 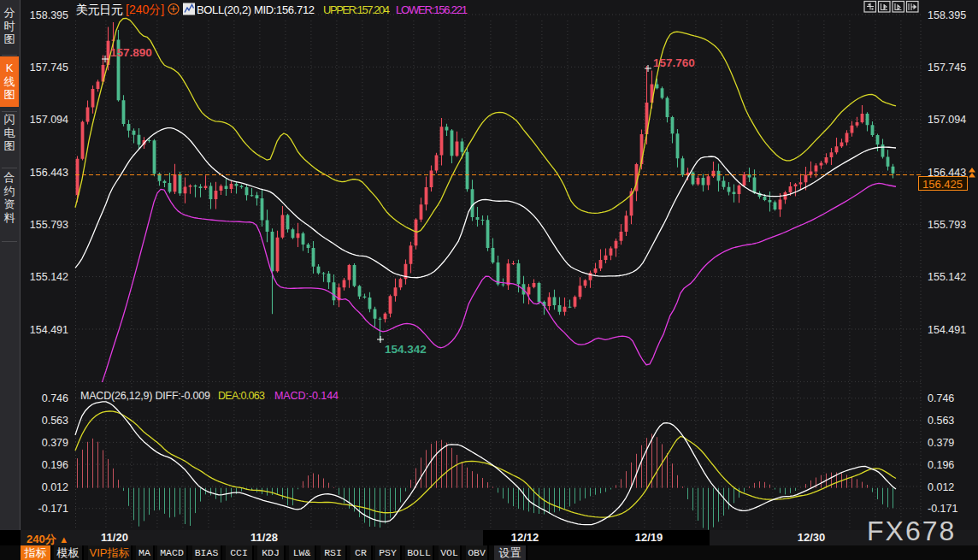 What do you see at coordinates (50, 173) in the screenshot?
I see `svg-text: 156.443` at bounding box center [50, 173].